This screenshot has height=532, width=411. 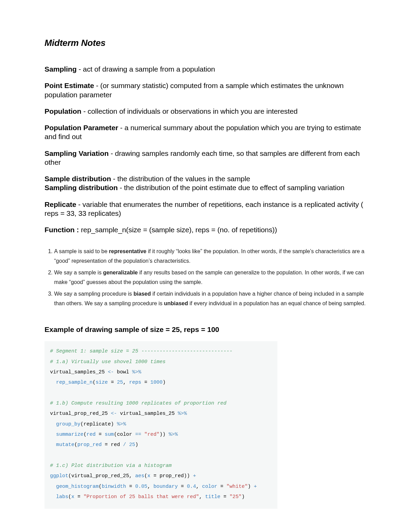 What do you see at coordinates (110, 434) in the screenshot?
I see `code-function: sum` at bounding box center [110, 434].